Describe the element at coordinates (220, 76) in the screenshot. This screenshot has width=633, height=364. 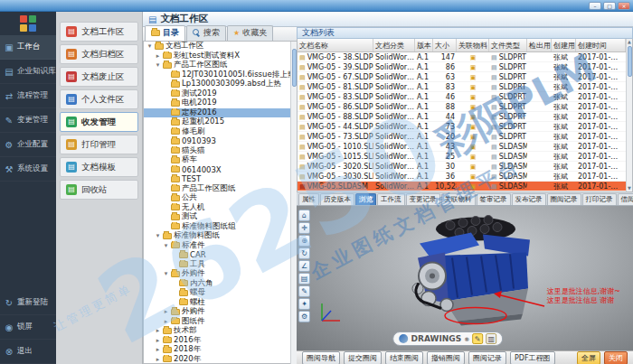
I see `tree-item: 12JT030101005Ⅰ.6issue排上热` at that location.